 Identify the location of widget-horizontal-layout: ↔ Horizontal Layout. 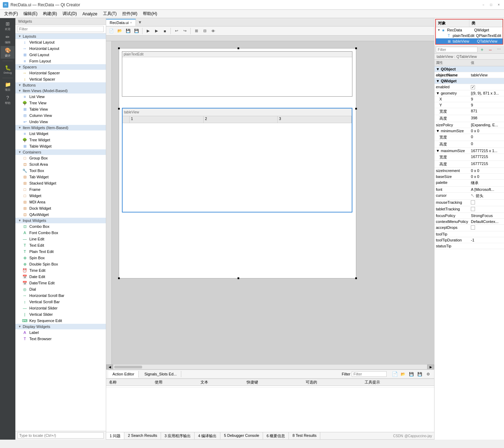
(61, 48).